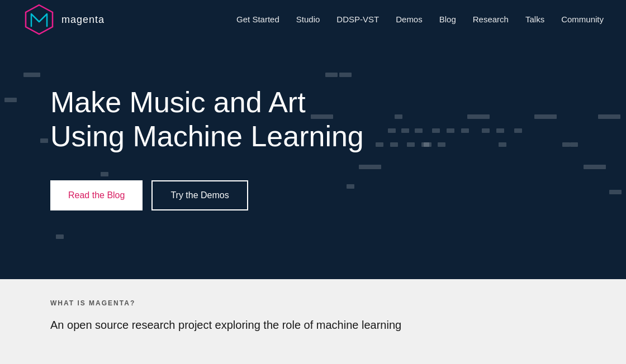 This screenshot has height=364, width=626. Describe the element at coordinates (313, 20) in the screenshot. I see `navbar: magenta Get StartedStudioDDSP-VSTDemosBl…` at that location.